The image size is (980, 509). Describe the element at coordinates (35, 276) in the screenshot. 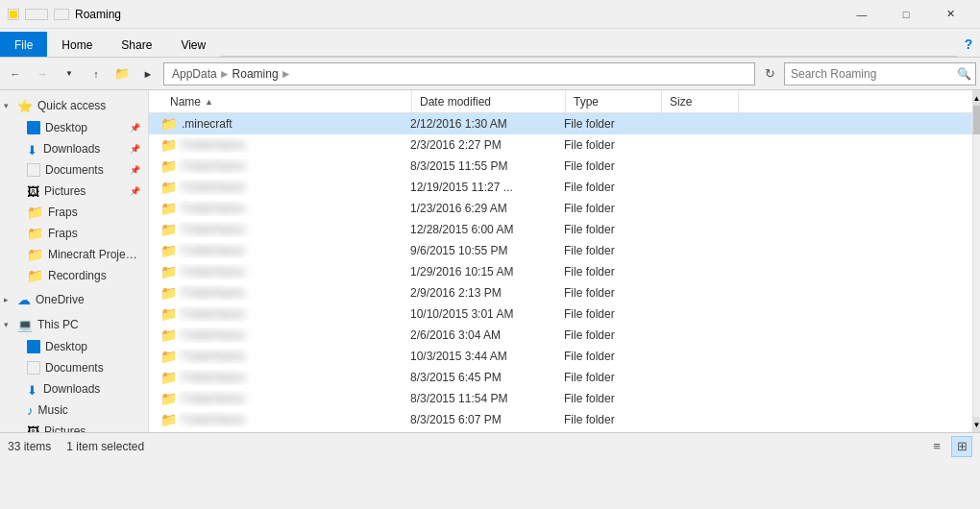

I see `folder-yellow-icon-4: 📁` at that location.